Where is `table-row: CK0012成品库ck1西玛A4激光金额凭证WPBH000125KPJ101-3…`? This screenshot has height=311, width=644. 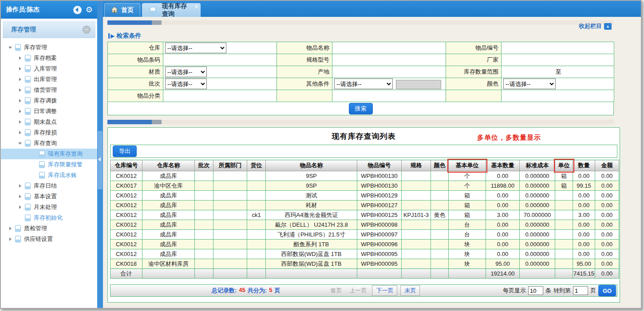 table-row: CK0012成品库ck1西玛A4激光金额凭证WPBH000125KPJ101-3… is located at coordinates (365, 215).